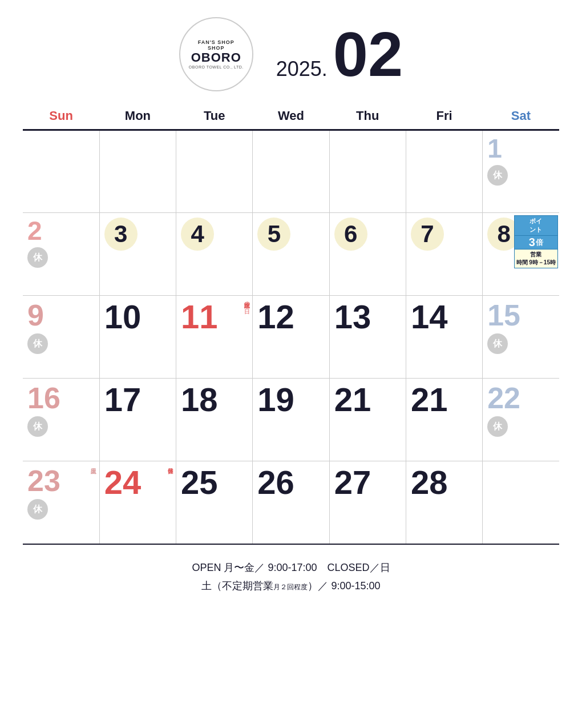 The image size is (582, 728). What do you see at coordinates (444, 502) in the screenshot?
I see `cell-feb-28: 28` at bounding box center [444, 502].